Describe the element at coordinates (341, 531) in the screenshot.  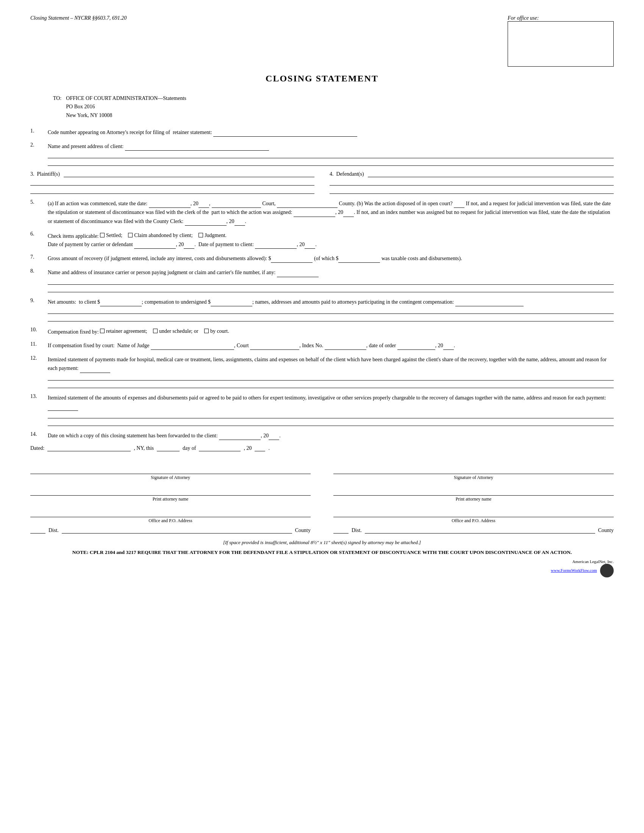
I see `dist-field-right` at that location.